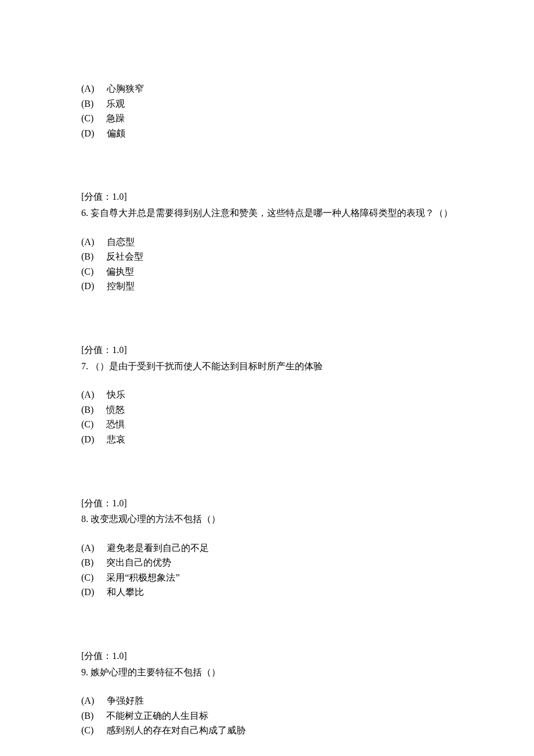 This screenshot has height=756, width=534. Describe the element at coordinates (267, 111) in the screenshot. I see `q5-options: (A) 心胸狭窄 (B) 乐观 (C) 急躁 (D) 偏颇` at that location.